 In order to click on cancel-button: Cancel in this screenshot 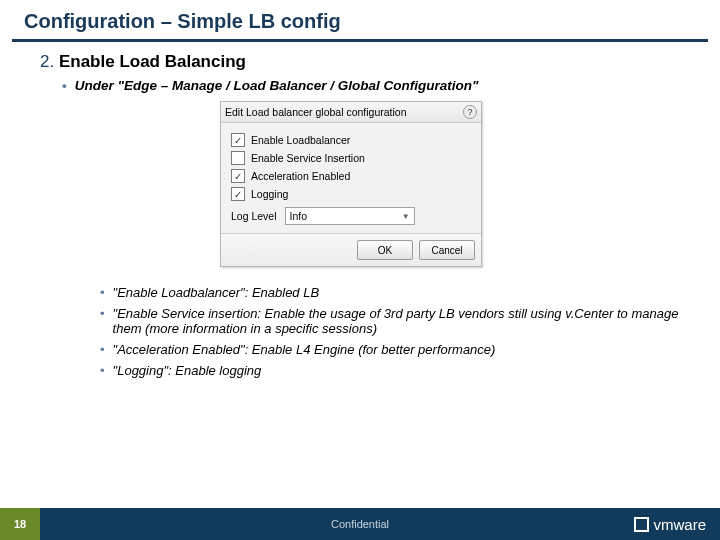, I will do `click(447, 250)`.